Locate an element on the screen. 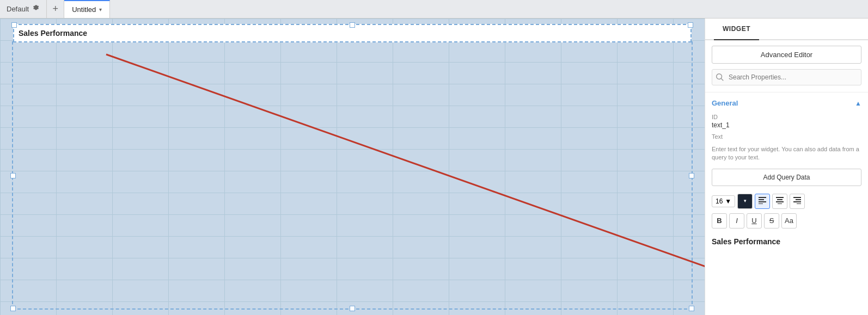  formatting-row: 16 ▼ ▼ is located at coordinates (786, 201).